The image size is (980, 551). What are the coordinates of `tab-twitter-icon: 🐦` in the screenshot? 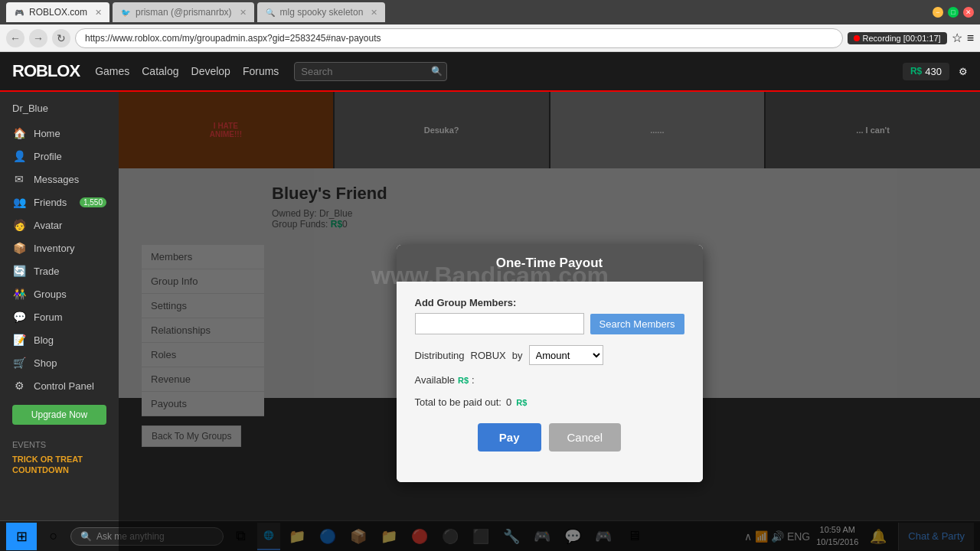 It's located at (126, 12).